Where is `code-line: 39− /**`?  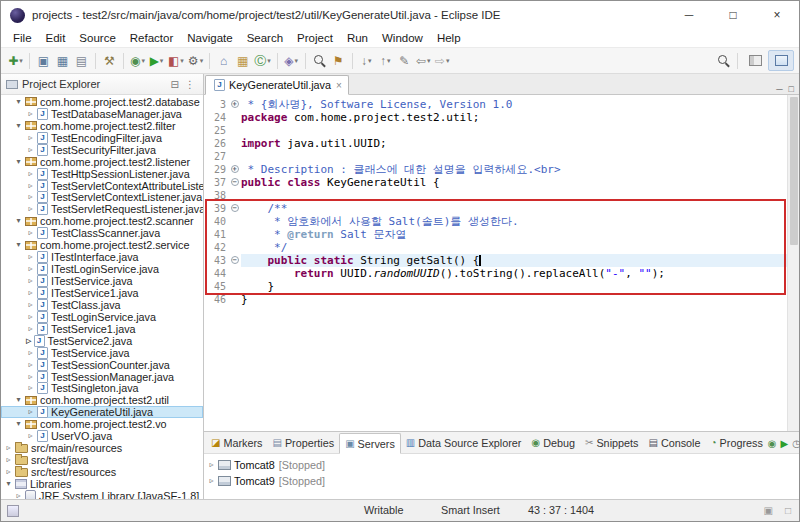 code-line: 39− /** is located at coordinates (496, 208).